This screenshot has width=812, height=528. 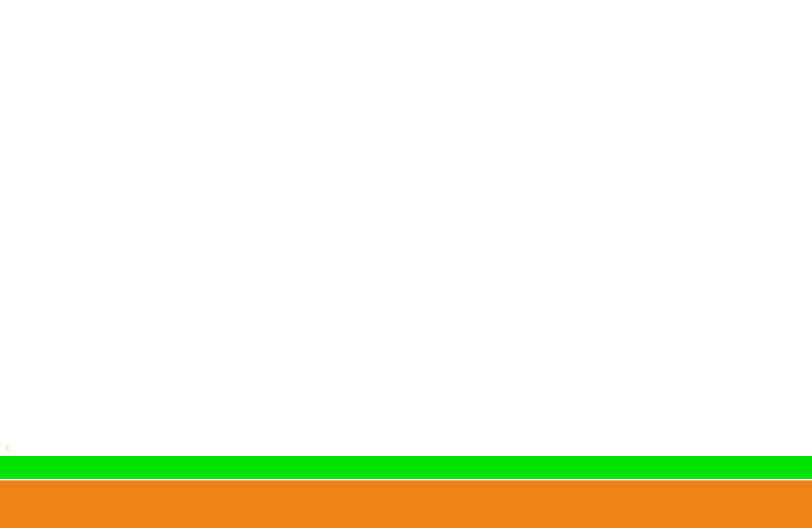 What do you see at coordinates (406, 18) in the screenshot?
I see `chart-legend` at bounding box center [406, 18].